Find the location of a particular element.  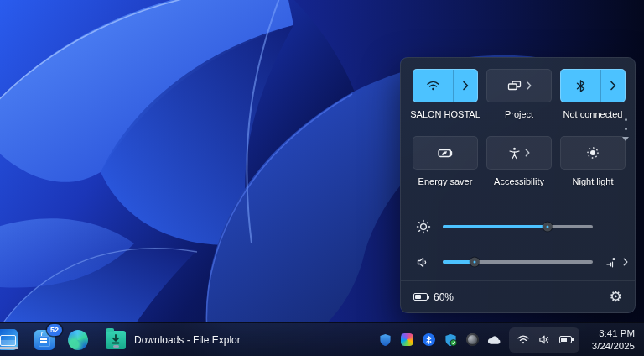

bluetooth-toggle-button is located at coordinates (593, 86).